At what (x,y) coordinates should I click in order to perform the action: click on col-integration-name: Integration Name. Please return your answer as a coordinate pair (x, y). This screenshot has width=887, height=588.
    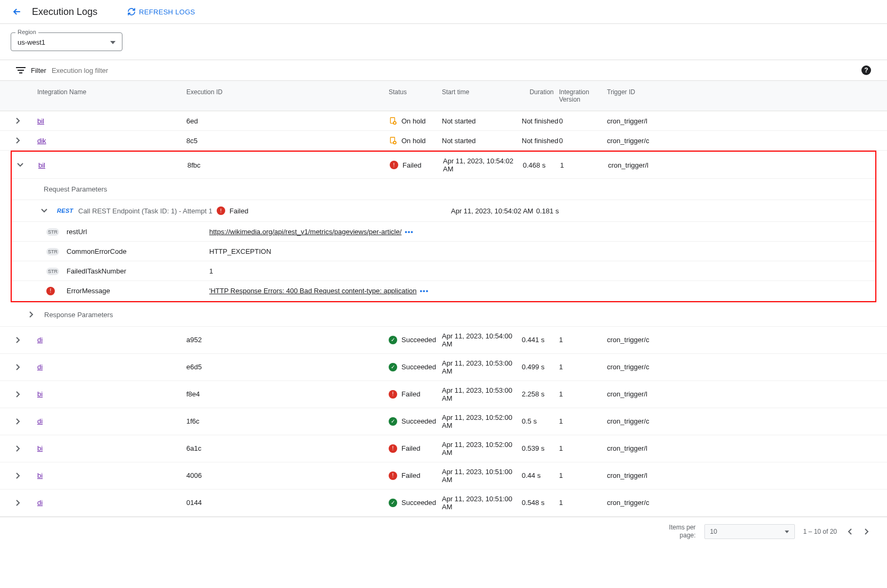
    Looking at the image, I should click on (112, 96).